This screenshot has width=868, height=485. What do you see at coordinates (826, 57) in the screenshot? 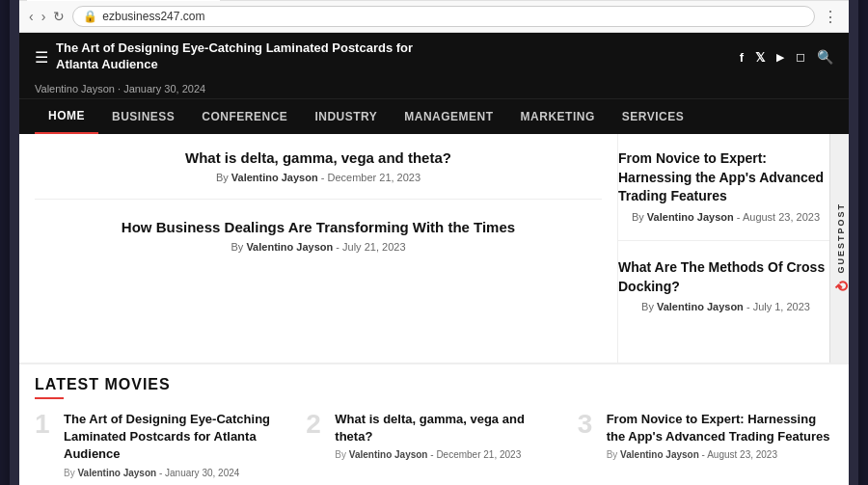
I see `search-icon: 🔍` at bounding box center [826, 57].